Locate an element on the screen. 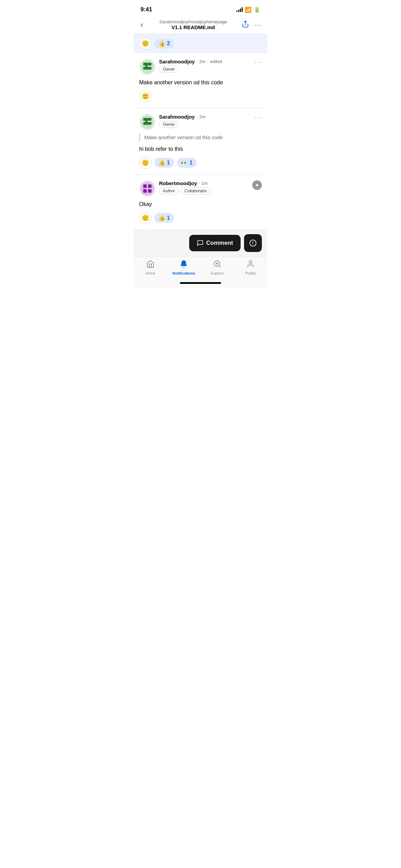 This screenshot has height=868, width=401. comment-3-menu is located at coordinates (257, 185).